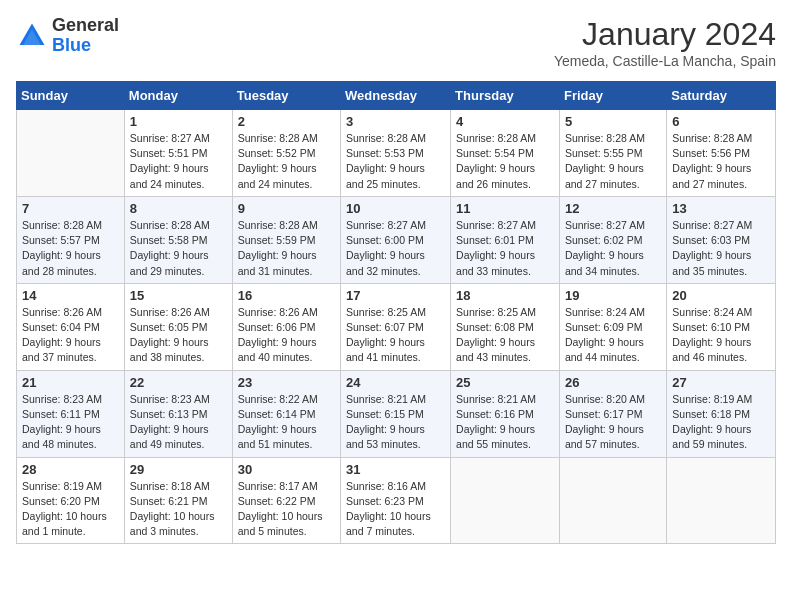 This screenshot has width=792, height=612. What do you see at coordinates (396, 382) in the screenshot?
I see `day-number: 24` at bounding box center [396, 382].